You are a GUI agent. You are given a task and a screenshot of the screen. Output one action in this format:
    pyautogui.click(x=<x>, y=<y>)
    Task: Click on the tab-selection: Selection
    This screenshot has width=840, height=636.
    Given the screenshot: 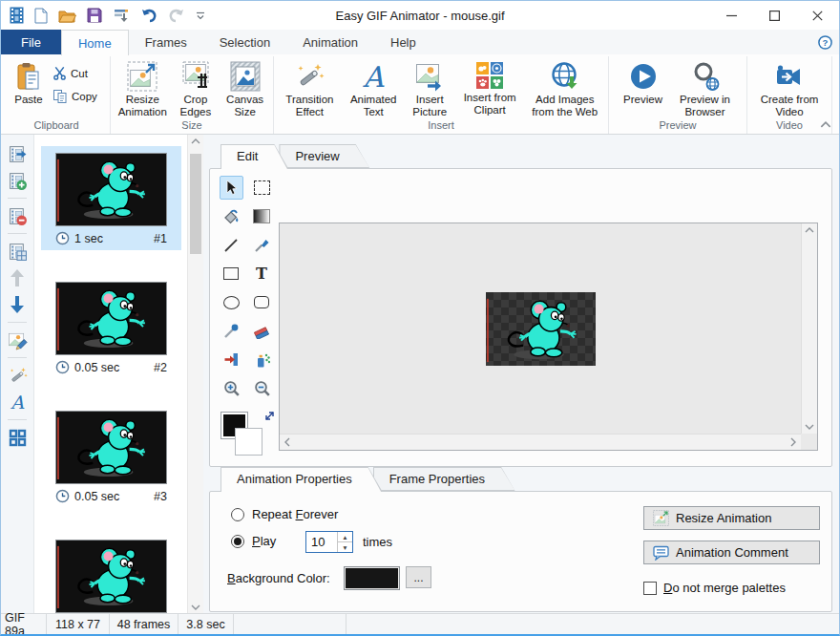 What is the action you would take?
    pyautogui.click(x=244, y=42)
    